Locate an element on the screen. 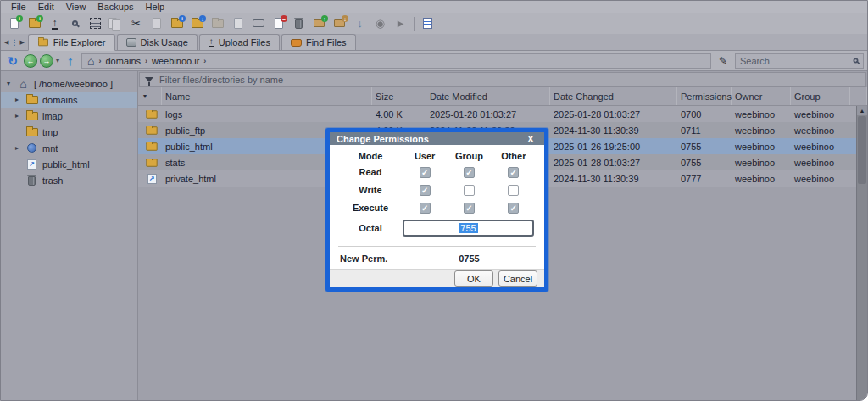 This screenshot has height=401, width=868. menu-edit: Edit is located at coordinates (46, 7).